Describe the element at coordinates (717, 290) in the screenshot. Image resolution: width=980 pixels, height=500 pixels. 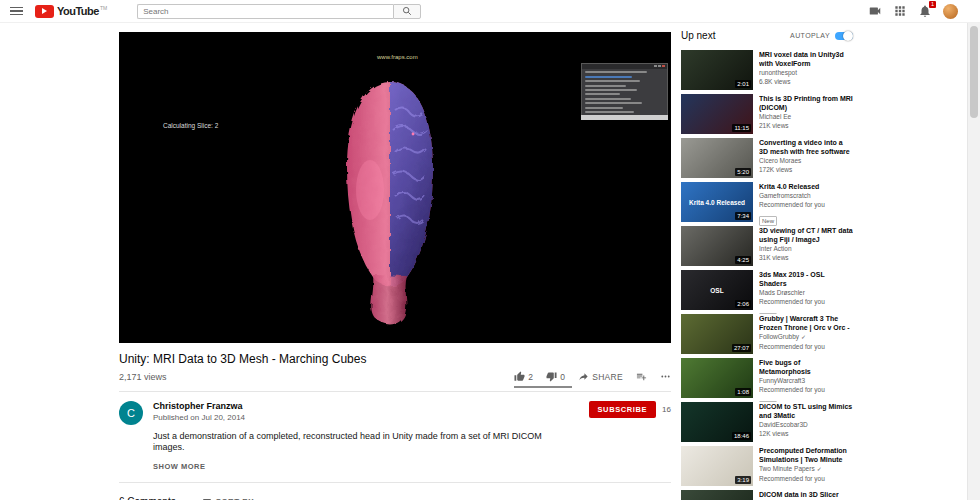
I see `video-thumbnail: OSL 2:06` at that location.